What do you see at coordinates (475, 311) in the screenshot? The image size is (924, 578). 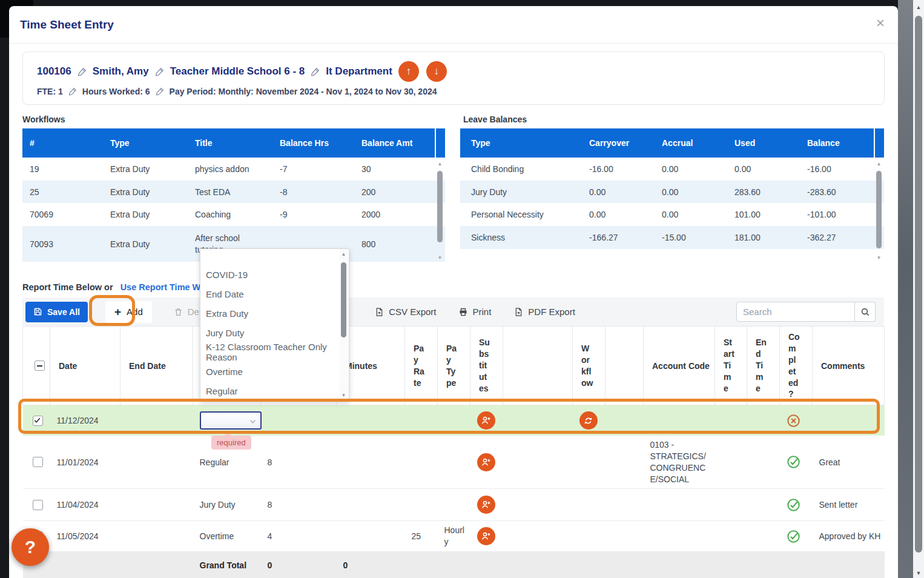 I see `print-button: Print` at bounding box center [475, 311].